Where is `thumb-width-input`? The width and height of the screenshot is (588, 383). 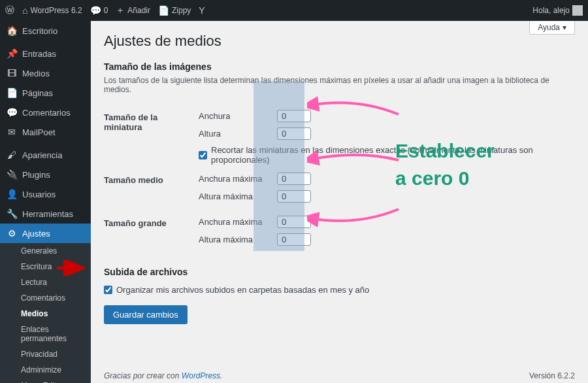 thumb-width-input is located at coordinates (294, 116).